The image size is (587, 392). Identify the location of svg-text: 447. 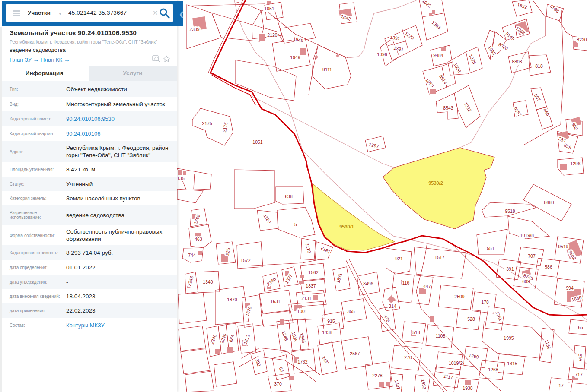
(427, 286).